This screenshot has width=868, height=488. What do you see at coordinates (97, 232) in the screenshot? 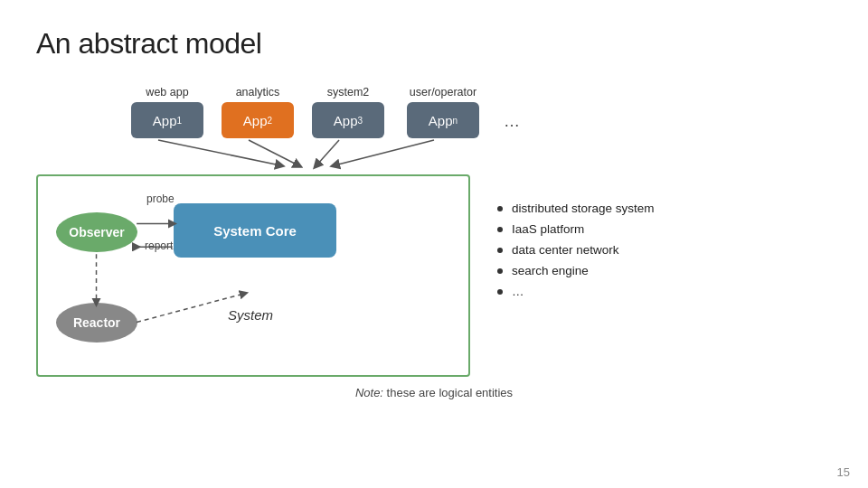
I see `observer-oval: Observer` at bounding box center [97, 232].